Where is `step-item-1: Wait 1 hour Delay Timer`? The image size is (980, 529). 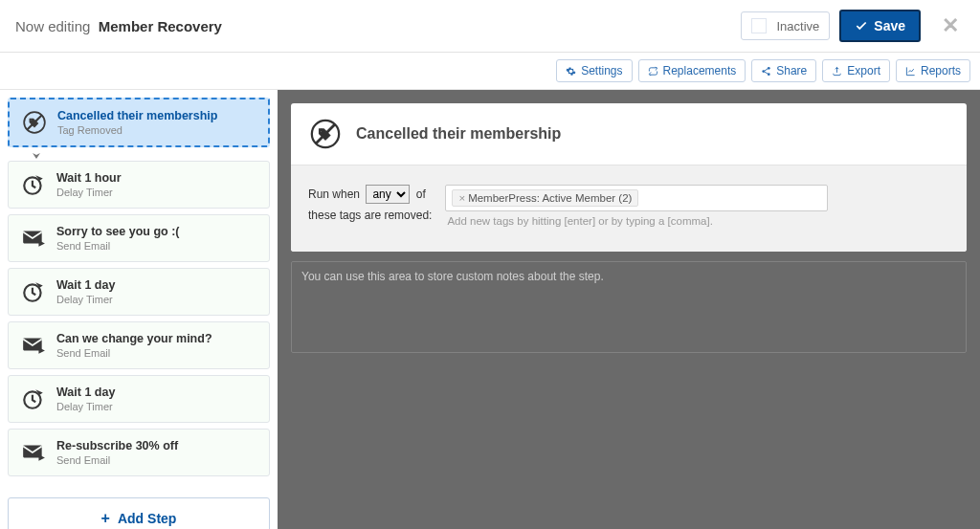
step-item-1: Wait 1 hour Delay Timer is located at coordinates (139, 185).